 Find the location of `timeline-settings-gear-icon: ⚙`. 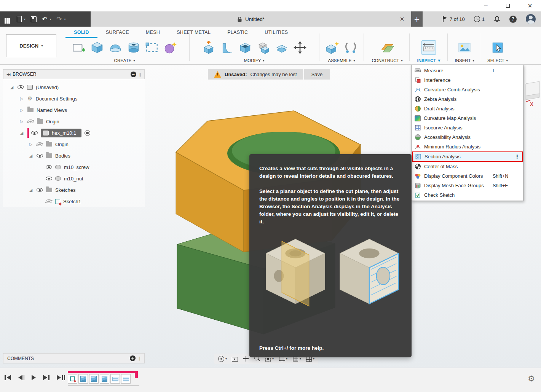

timeline-settings-gear-icon: ⚙ is located at coordinates (531, 379).